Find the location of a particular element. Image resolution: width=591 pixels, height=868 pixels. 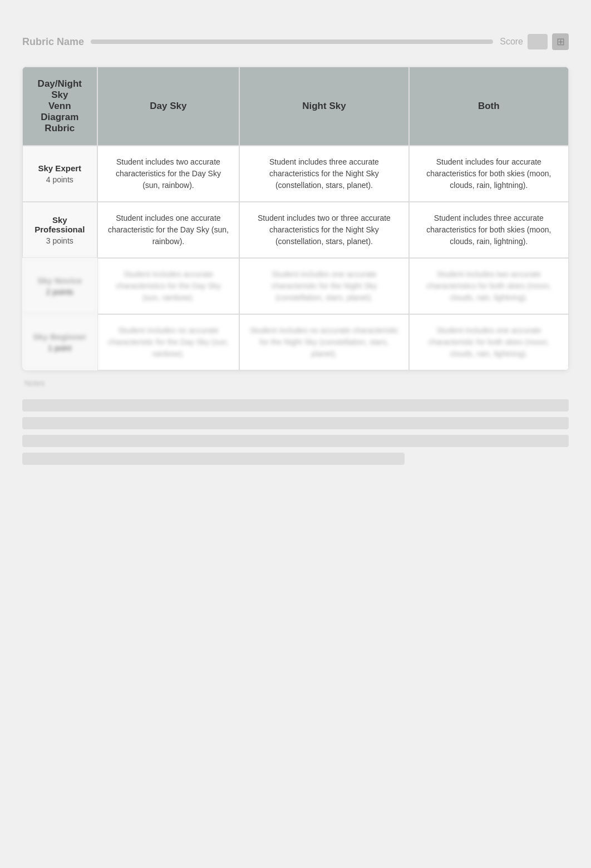

notes-row: Notes is located at coordinates (296, 383).